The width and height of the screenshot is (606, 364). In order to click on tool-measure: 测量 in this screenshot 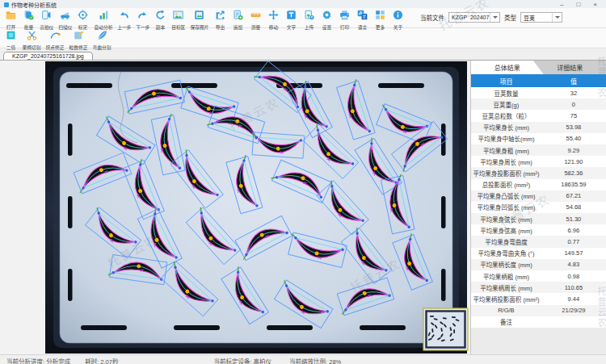, I will do `click(255, 20)`.